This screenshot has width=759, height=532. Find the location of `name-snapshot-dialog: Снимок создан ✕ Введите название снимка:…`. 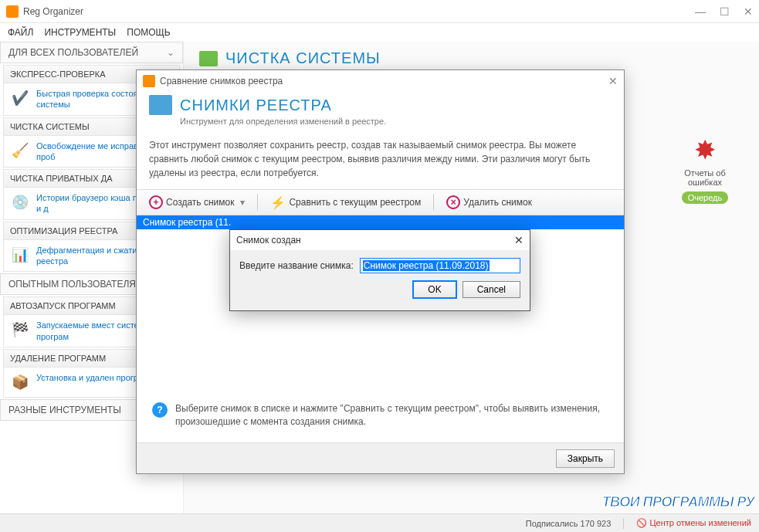

name-snapshot-dialog: Снимок создан ✕ Введите название снимка:… is located at coordinates (380, 270).